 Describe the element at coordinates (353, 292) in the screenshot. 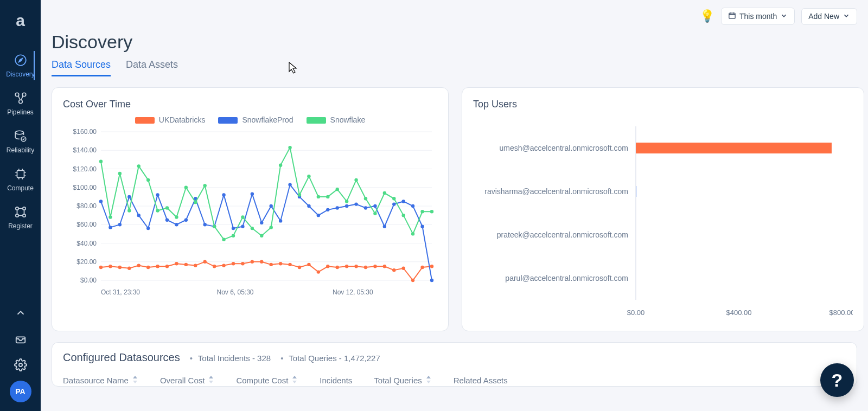

I see `svg-text: Nov 12, 05:30` at that location.